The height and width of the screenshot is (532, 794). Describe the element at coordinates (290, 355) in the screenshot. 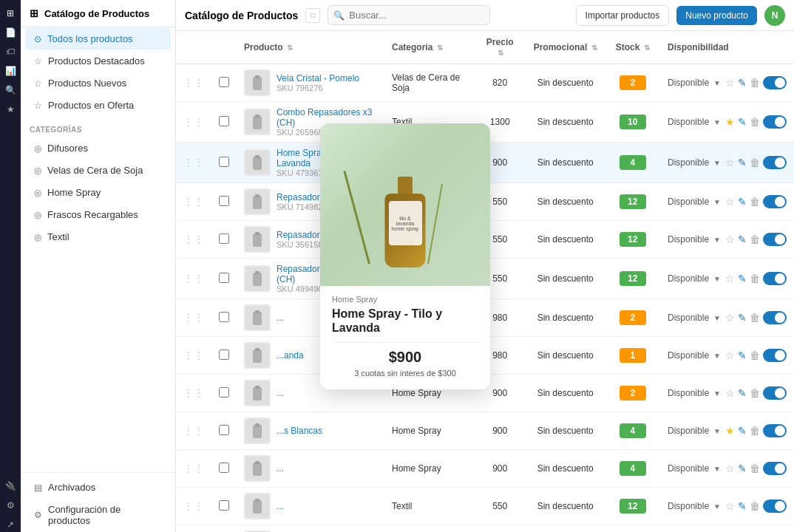

I see `product-name: ...anda` at that location.